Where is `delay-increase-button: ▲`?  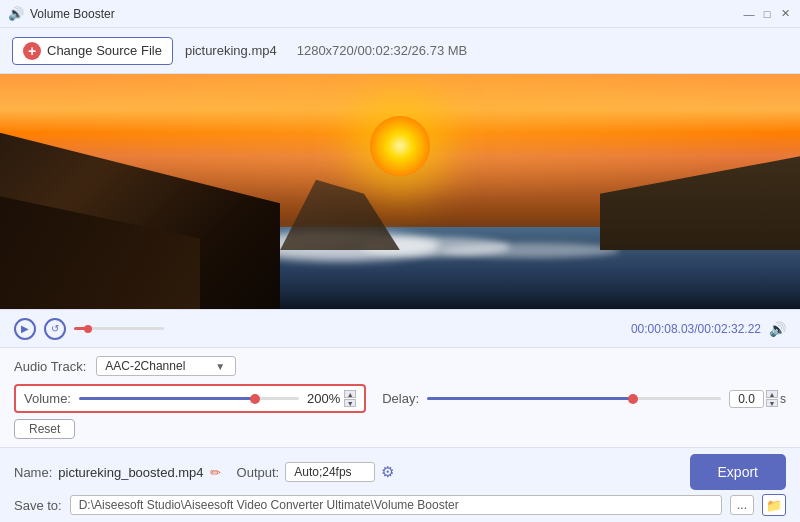
delay-increase-button: ▲ is located at coordinates (772, 394).